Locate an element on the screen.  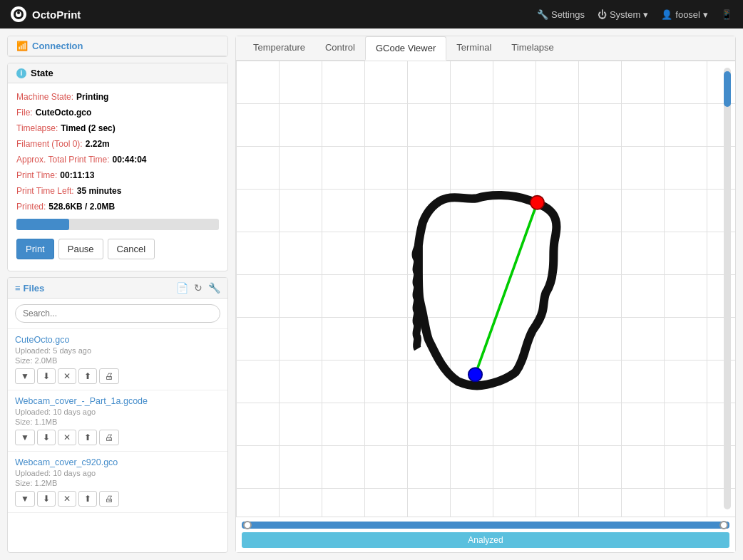
printed-row: Printed: 528.6KB / 2.0MB is located at coordinates (118, 207).